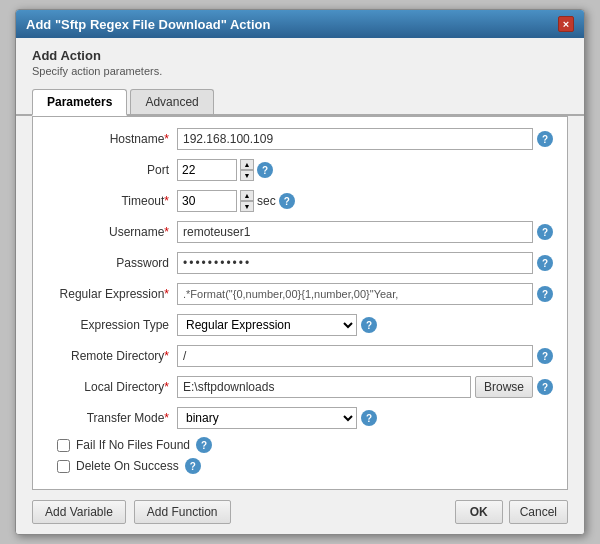 The height and width of the screenshot is (544, 600). What do you see at coordinates (545, 294) in the screenshot?
I see `regex-help-icon: ?` at bounding box center [545, 294].